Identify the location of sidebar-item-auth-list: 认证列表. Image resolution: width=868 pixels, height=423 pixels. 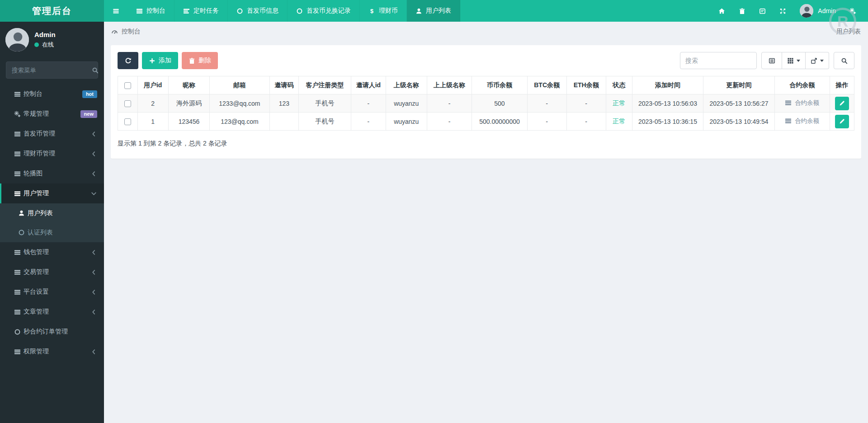
(52, 232).